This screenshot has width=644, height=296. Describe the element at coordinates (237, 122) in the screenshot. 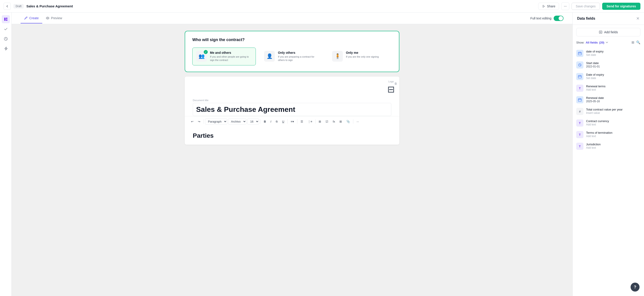

I see `font-select: Archivo` at that location.